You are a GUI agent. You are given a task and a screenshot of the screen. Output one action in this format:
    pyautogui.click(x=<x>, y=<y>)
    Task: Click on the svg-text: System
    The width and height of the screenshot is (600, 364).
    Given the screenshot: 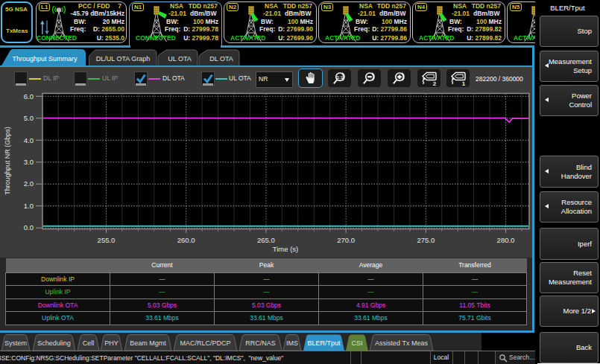 What is the action you would take?
    pyautogui.click(x=16, y=343)
    